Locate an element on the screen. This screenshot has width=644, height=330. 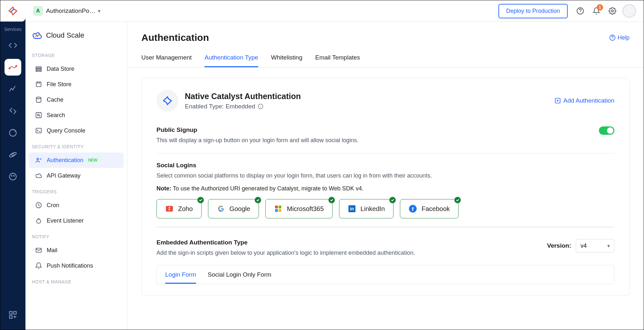
project-name: AuthorizationPo… is located at coordinates (71, 11).